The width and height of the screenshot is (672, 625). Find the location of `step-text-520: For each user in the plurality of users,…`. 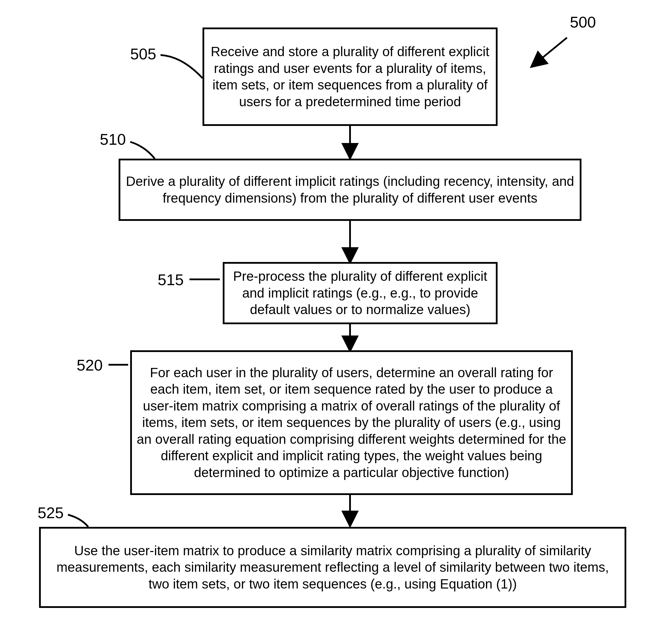

step-text-520: For each user in the plurality of users,… is located at coordinates (352, 423).